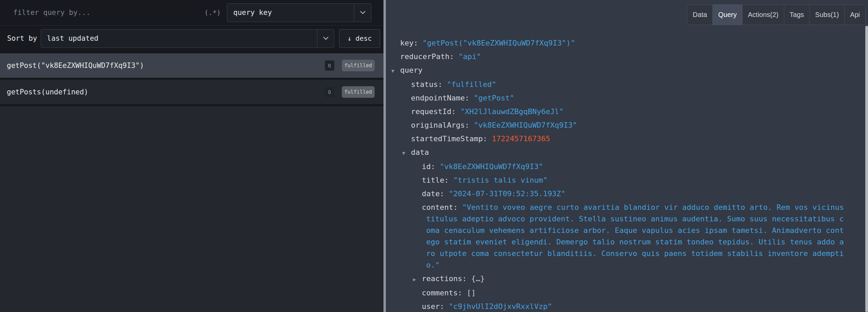  Describe the element at coordinates (349, 38) in the screenshot. I see `arrow-down-icon: ↓` at that location.